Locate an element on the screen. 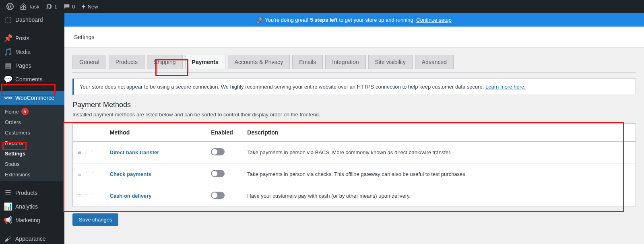  wc-status-label: Status is located at coordinates (12, 164).